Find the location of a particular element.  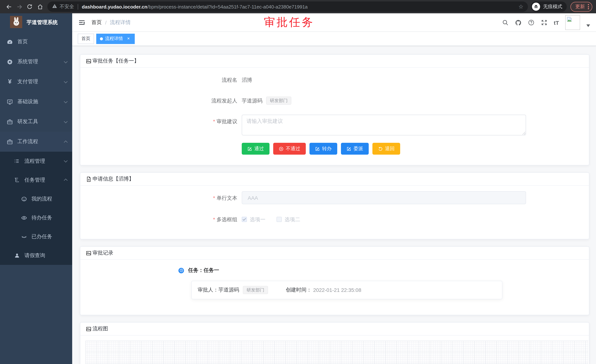

checkbox-option-1: 选项一 is located at coordinates (253, 219).